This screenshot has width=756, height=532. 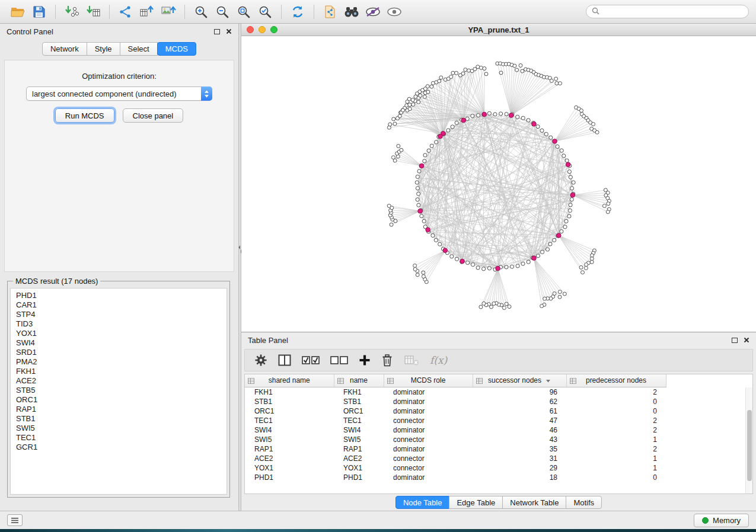 What do you see at coordinates (352, 12) in the screenshot?
I see `first-neighbors-icon` at bounding box center [352, 12].